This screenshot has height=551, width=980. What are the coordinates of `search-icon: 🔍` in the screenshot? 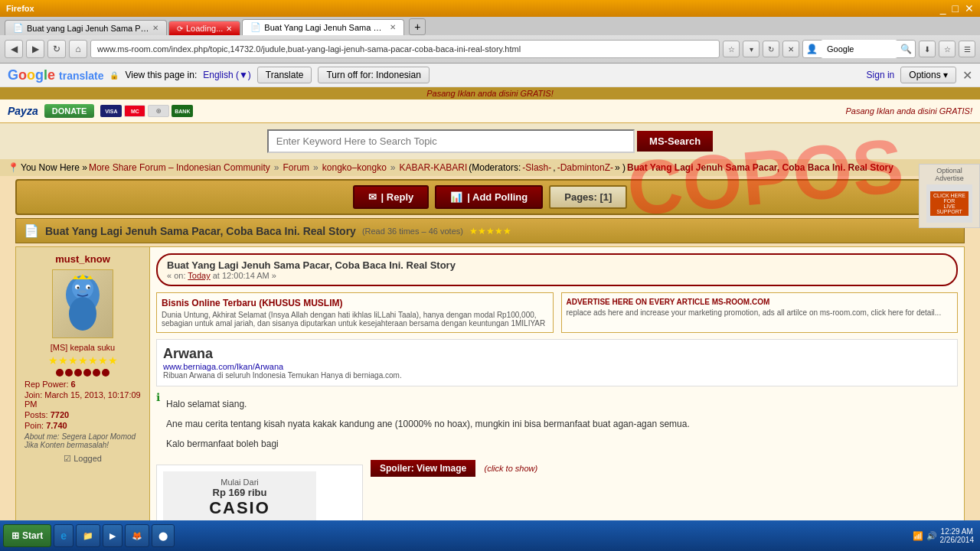 It's located at (906, 49).